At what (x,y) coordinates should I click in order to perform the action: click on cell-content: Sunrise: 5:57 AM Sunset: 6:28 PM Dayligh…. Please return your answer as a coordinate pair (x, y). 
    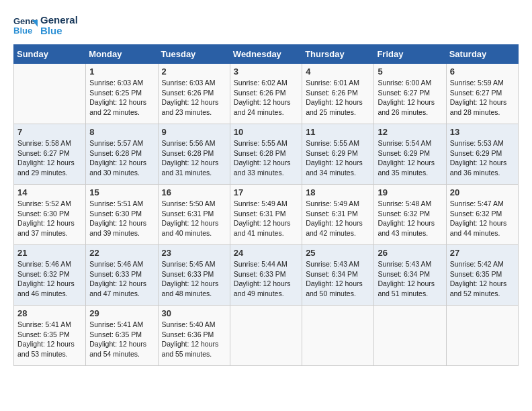
    Looking at the image, I should click on (122, 158).